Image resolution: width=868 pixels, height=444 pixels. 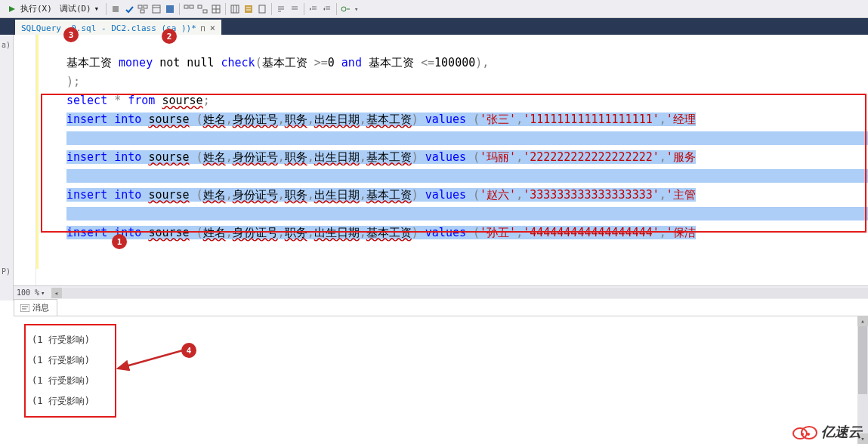 I want to click on annotation-badge-4: 4, so click(x=189, y=350).